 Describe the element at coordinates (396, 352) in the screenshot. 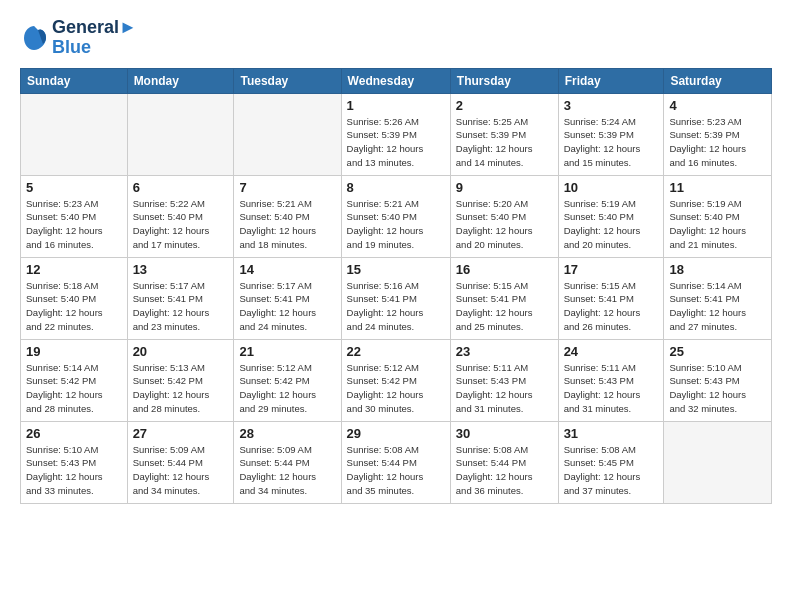

I see `day-number: 22` at that location.